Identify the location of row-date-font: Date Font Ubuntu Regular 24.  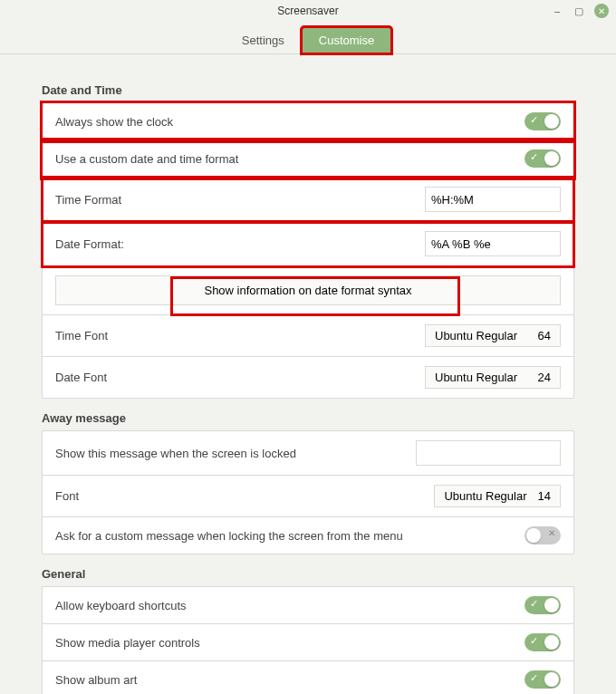
(308, 377).